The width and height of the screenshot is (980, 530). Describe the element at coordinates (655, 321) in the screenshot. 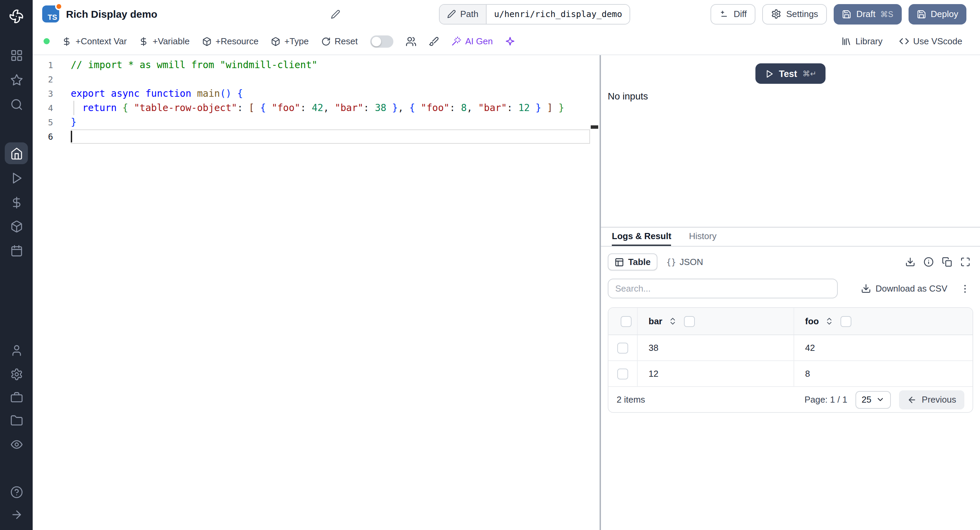

I see `column-header-bar: bar` at that location.